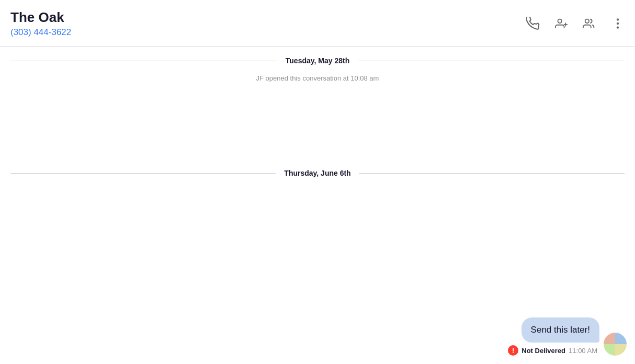 This screenshot has width=635, height=364. Describe the element at coordinates (553, 337) in the screenshot. I see `message-bubble-wrapper: Send this later! ! Not Delivered 11:00 A…` at that location.